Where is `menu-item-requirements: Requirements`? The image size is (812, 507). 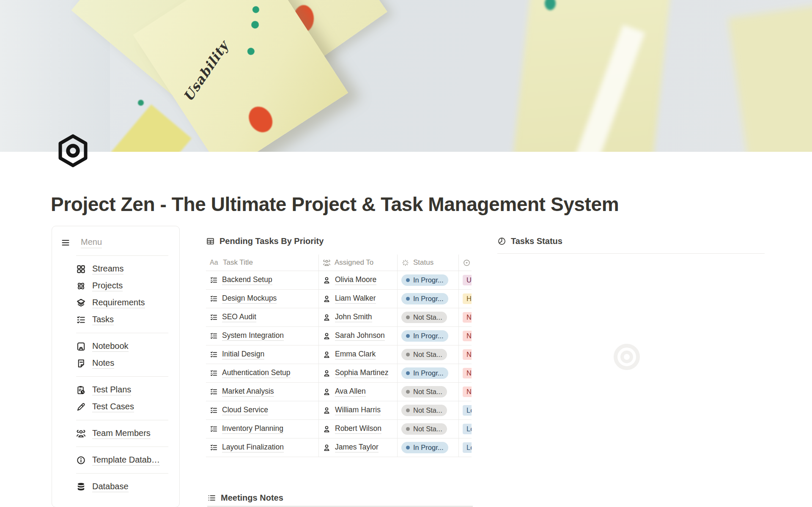
menu-item-requirements: Requirements is located at coordinates (116, 303).